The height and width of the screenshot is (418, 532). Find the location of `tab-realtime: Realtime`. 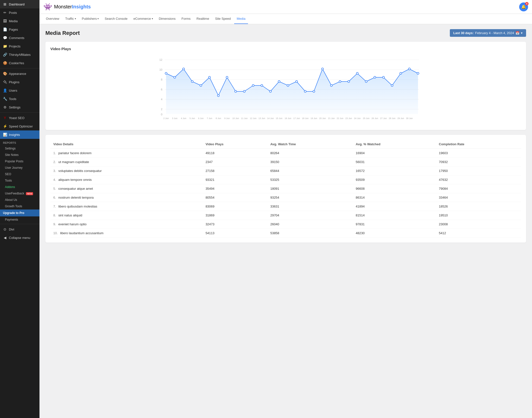

tab-realtime: Realtime is located at coordinates (203, 19).